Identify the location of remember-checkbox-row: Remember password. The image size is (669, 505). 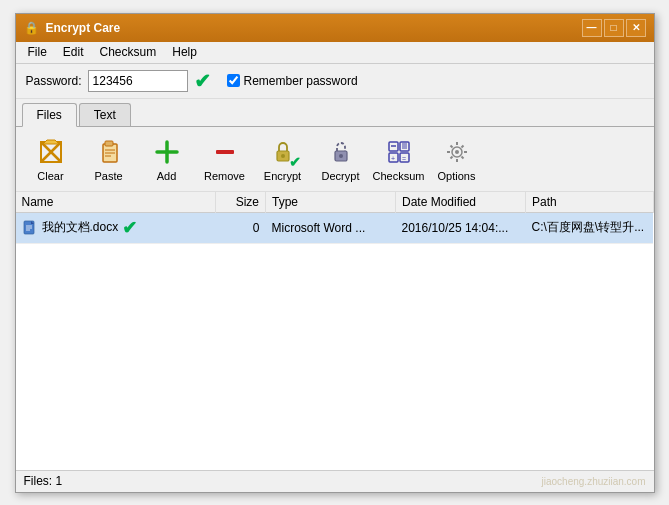
(292, 81).